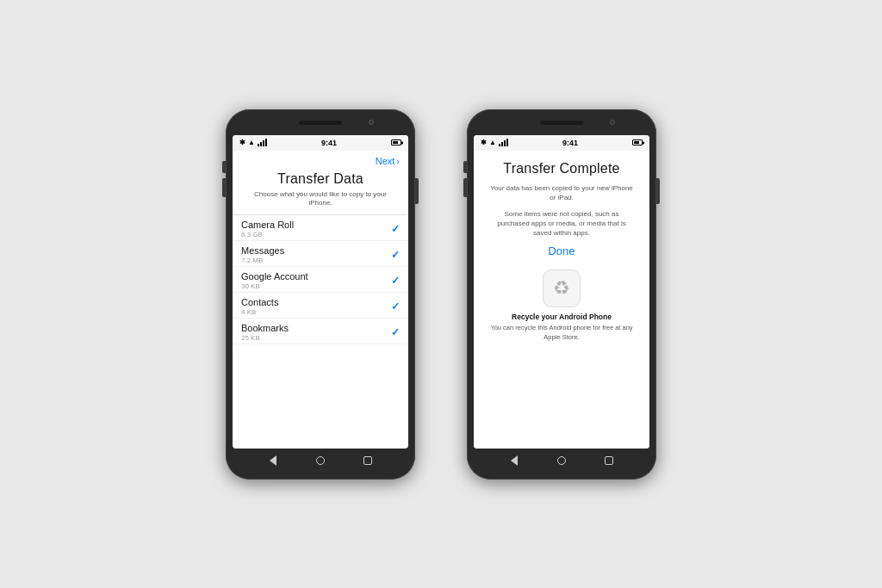  I want to click on phone-speaker, so click(320, 122).